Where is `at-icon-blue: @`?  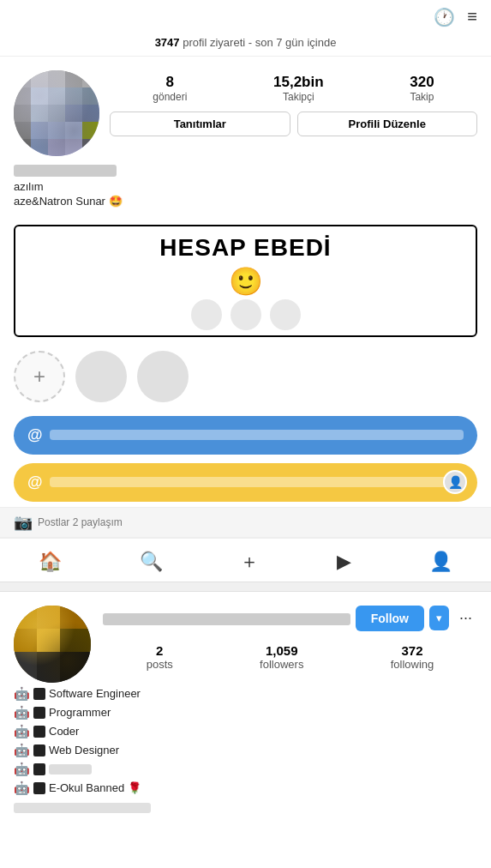
at-icon-blue: @ is located at coordinates (35, 436).